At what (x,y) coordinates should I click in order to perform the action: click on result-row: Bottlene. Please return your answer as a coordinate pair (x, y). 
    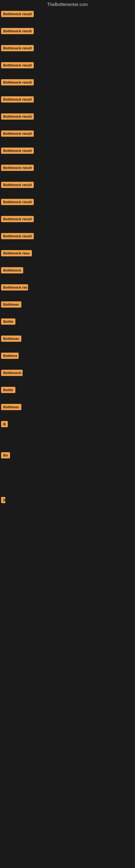
    Looking at the image, I should click on (68, 356).